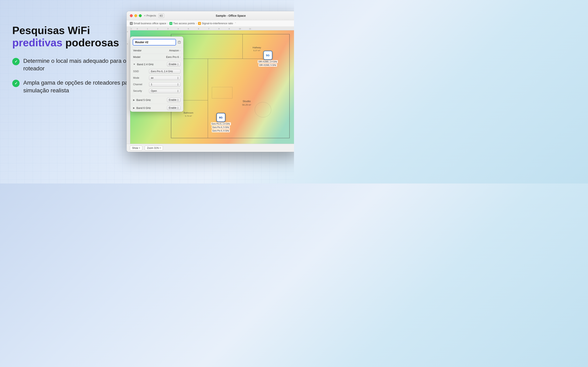 The height and width of the screenshot is (367, 588). I want to click on band-5-enable-select: Enable ▲▼, so click(174, 100).